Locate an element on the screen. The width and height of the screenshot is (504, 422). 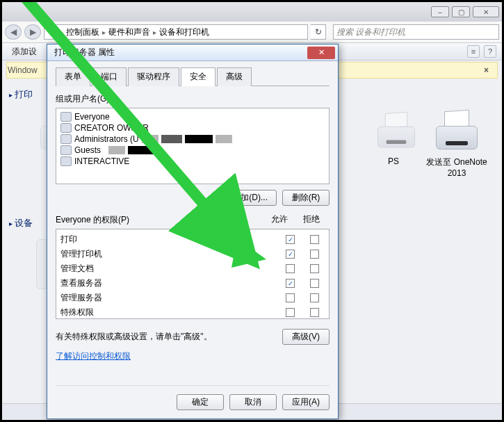
group-item: Everyone is located at coordinates (193, 117).